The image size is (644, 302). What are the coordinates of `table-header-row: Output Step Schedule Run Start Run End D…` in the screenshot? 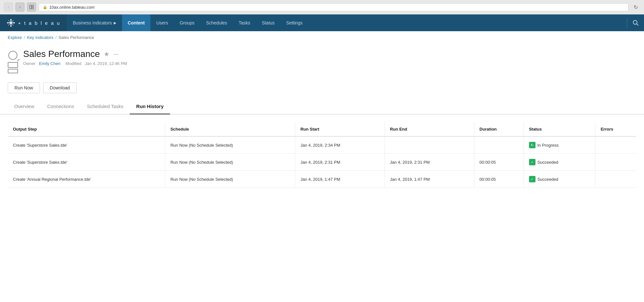 It's located at (322, 129).